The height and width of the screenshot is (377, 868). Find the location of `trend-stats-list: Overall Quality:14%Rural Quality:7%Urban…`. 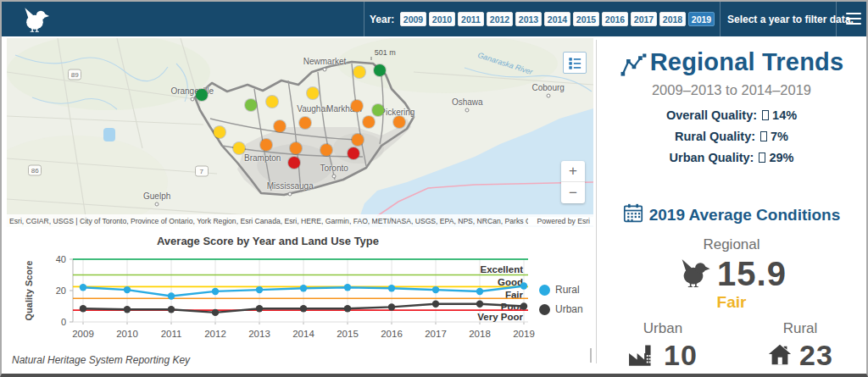

trend-stats-list: Overall Quality:14%Rural Quality:7%Urban… is located at coordinates (732, 136).